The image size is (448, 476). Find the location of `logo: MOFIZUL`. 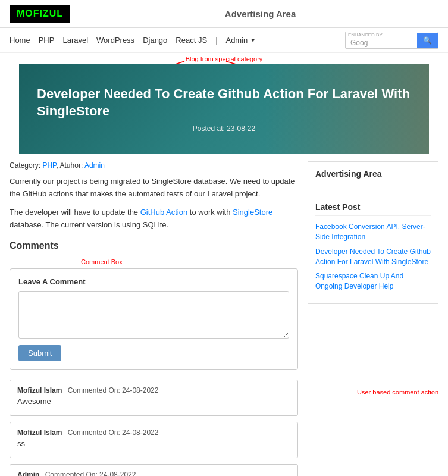

logo: MOFIZUL is located at coordinates (40, 14).